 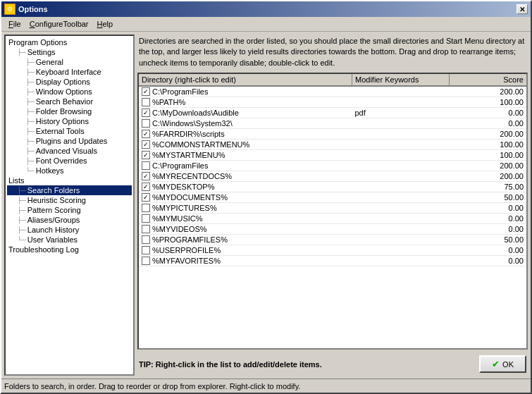 What do you see at coordinates (69, 220) in the screenshot?
I see `tree-item-aliases-groups: ├─ Aliases/Groups` at bounding box center [69, 220].